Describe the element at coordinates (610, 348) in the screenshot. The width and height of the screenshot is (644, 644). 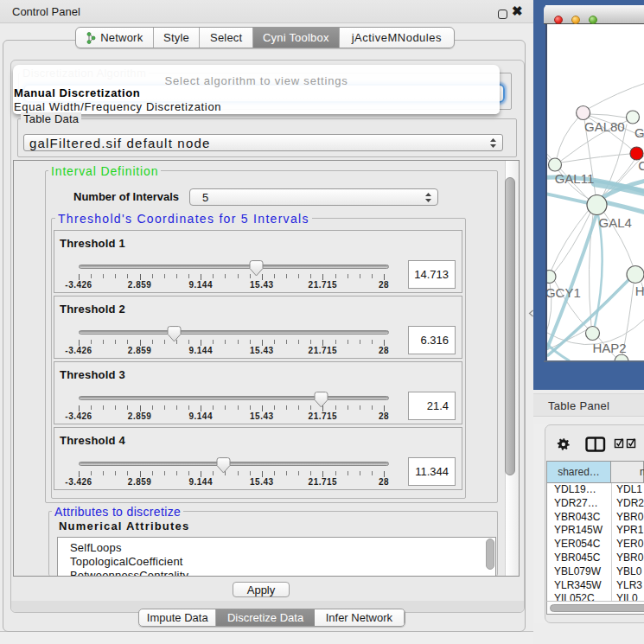
I see `svg-text: HAP2` at that location.